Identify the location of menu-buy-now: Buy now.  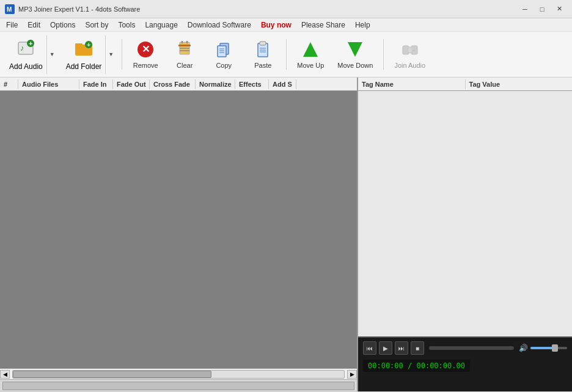
(276, 25).